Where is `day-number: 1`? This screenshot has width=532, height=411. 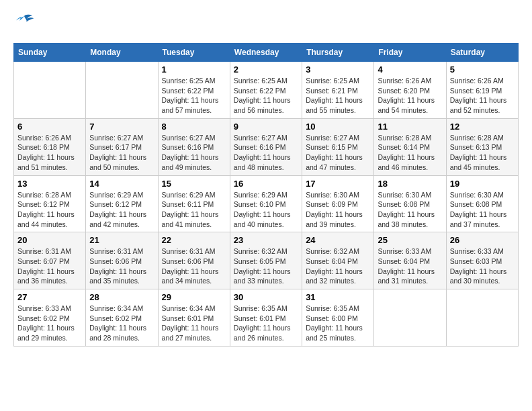
day-number: 1 is located at coordinates (194, 70).